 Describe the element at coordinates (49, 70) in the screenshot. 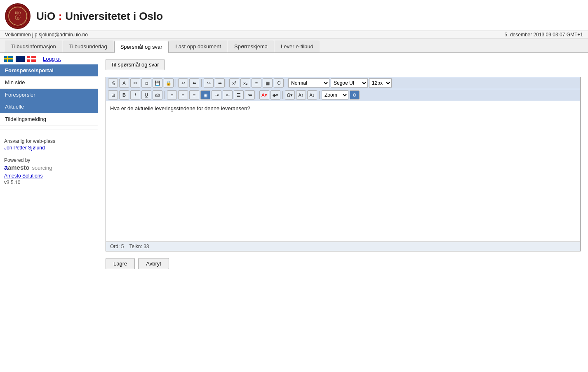

I see `sidebar-portal-header: Forespørselsportal` at that location.